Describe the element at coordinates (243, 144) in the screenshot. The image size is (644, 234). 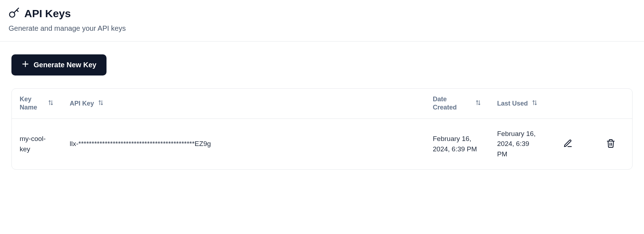
I see `cell-api-key: llx-************************************…` at that location.